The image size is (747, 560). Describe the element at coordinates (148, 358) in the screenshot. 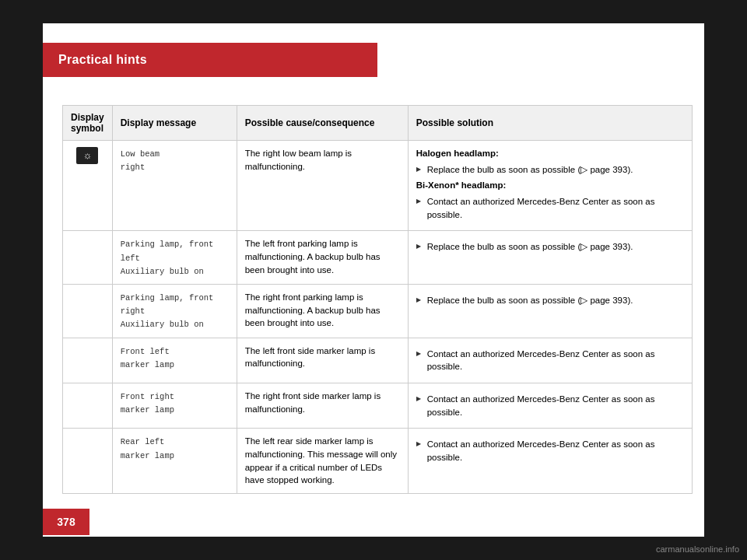

I see `message-text: Front left marker lamp` at that location.